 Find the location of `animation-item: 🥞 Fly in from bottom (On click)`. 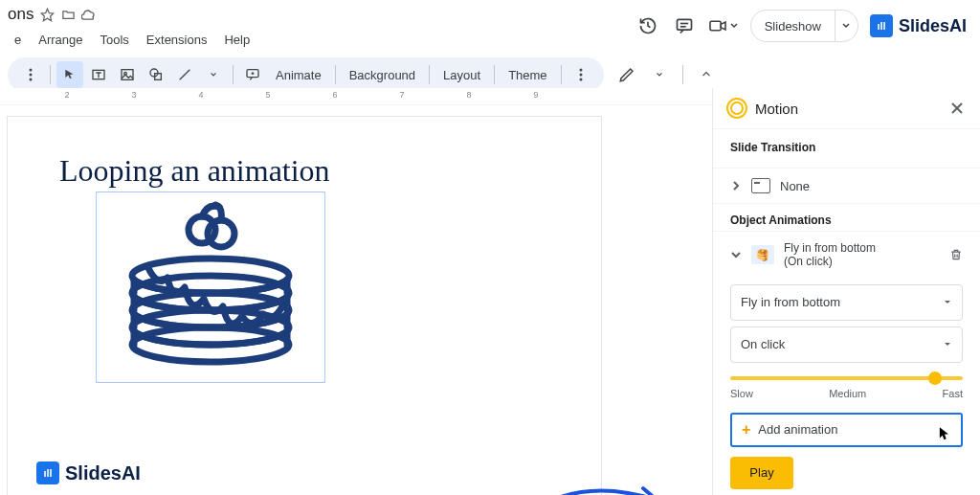

animation-item: 🥞 Fly in from bottom (On click) is located at coordinates (846, 255).